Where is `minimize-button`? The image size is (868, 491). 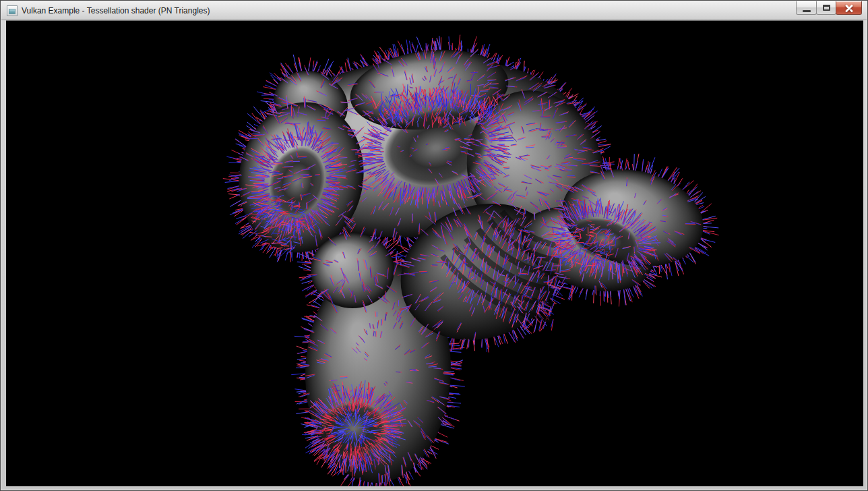
minimize-button is located at coordinates (806, 8).